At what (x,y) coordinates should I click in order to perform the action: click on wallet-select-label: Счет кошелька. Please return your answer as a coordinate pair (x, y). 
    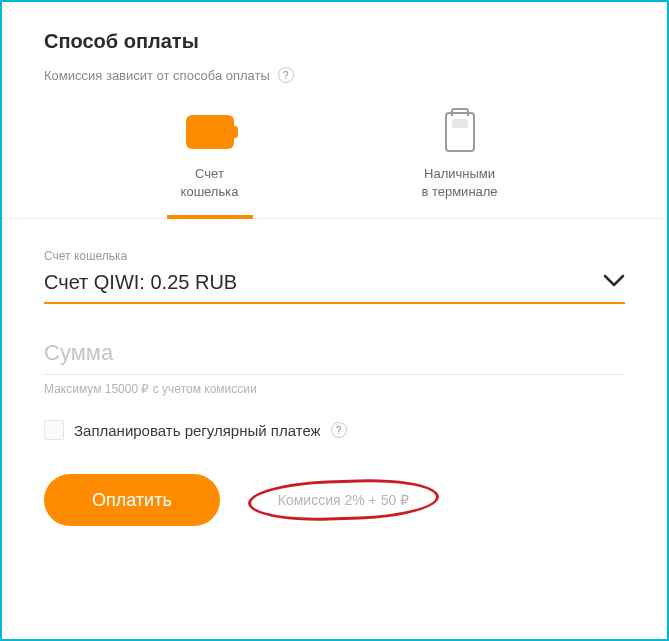
    Looking at the image, I should click on (334, 256).